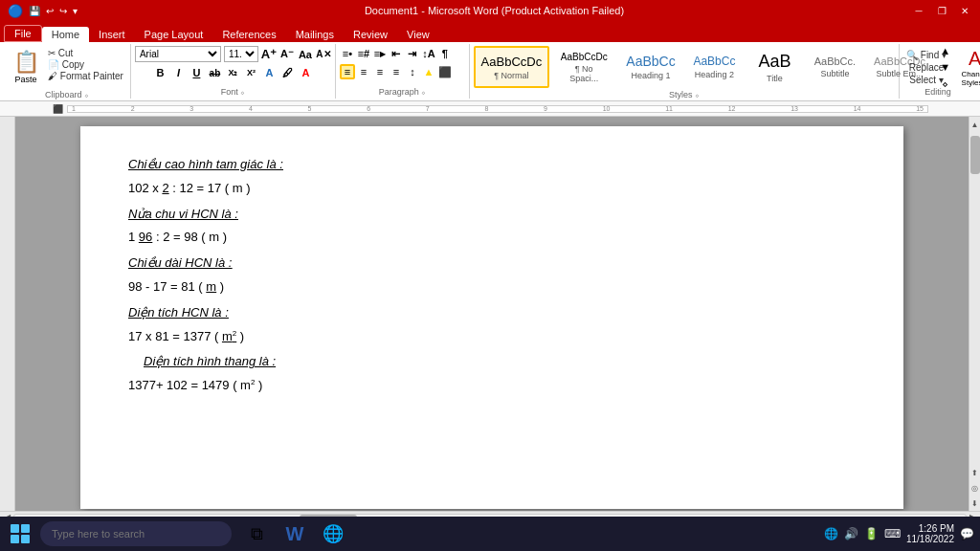 The image size is (980, 551). I want to click on line-6-text: 98 - 17 = 81 ( m ), so click(176, 287).